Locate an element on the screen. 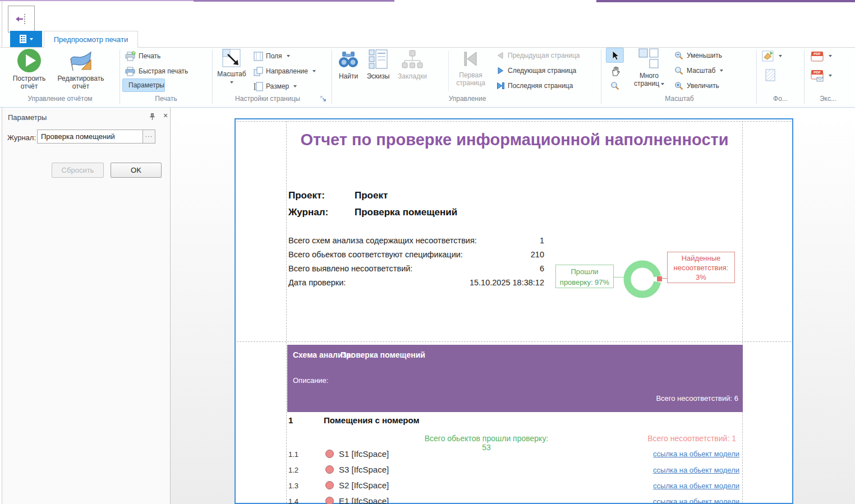 Image resolution: width=855 pixels, height=504 pixels. printer-question-icon: ? is located at coordinates (130, 56).